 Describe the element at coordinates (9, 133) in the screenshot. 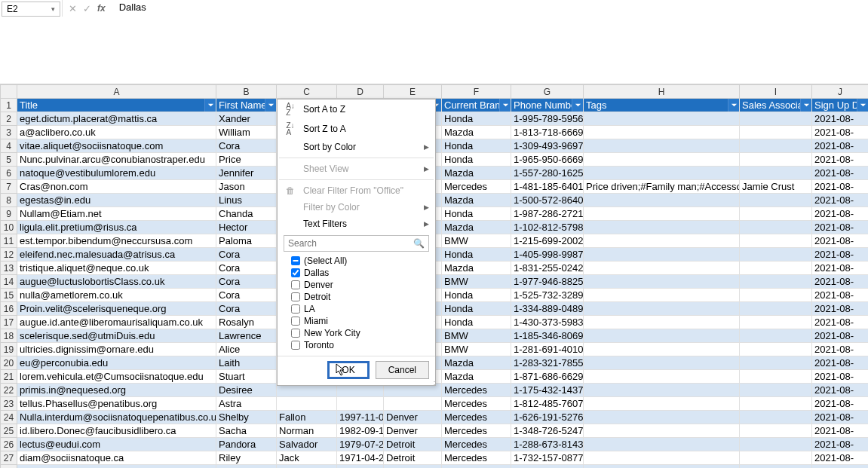

I see `row-header: 3` at that location.